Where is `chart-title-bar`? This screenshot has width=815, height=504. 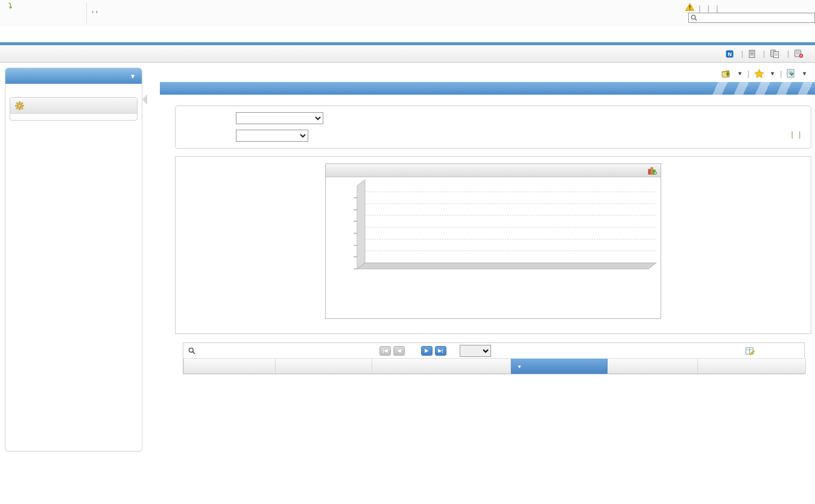 chart-title-bar is located at coordinates (493, 171).